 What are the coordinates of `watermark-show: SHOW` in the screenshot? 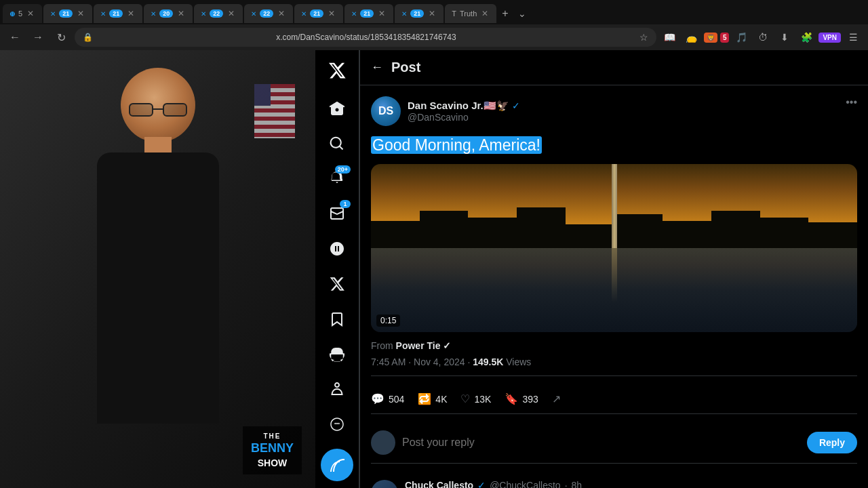 It's located at (273, 463).